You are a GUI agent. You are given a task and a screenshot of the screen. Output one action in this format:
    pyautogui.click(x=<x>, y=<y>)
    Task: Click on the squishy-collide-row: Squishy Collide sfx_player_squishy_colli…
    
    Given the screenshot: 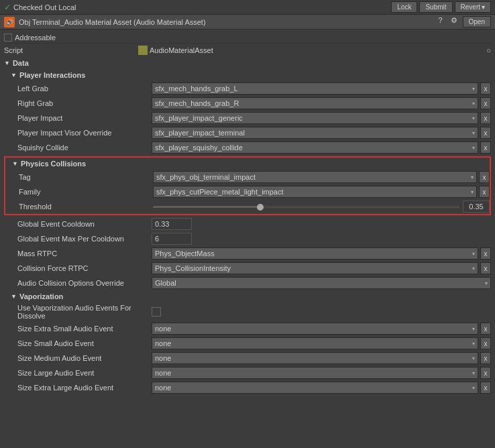 What is the action you would take?
    pyautogui.click(x=248, y=148)
    